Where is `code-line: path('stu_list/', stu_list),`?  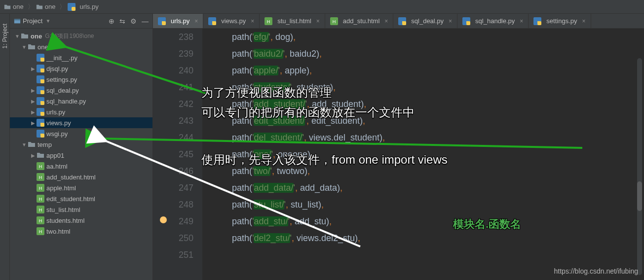 code-line: path('stu_list/', stu_list), is located at coordinates (428, 205).